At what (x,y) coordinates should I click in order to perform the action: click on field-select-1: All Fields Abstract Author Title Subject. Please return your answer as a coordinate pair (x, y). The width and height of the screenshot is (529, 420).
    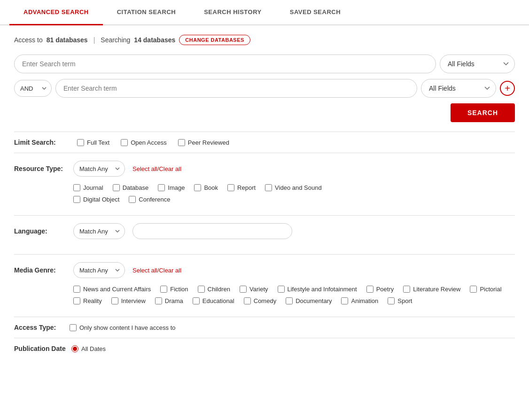
    Looking at the image, I should click on (477, 64).